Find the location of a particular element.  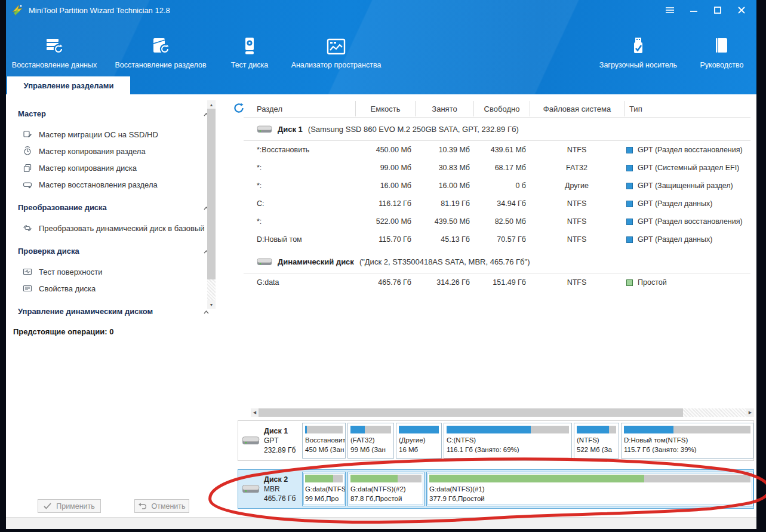

partition-recovery-icon is located at coordinates (161, 45).